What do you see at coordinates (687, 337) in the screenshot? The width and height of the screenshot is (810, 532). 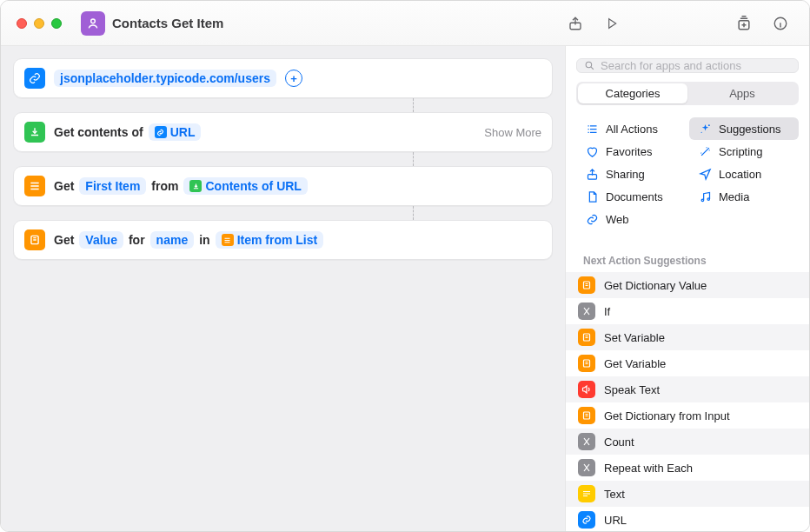 I see `suggestion-item: Set Variable` at bounding box center [687, 337].